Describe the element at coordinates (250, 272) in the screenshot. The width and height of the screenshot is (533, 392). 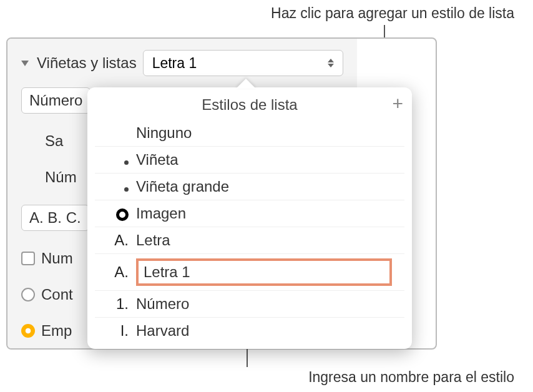
I see `list-style-item-letter-1: A.` at that location.